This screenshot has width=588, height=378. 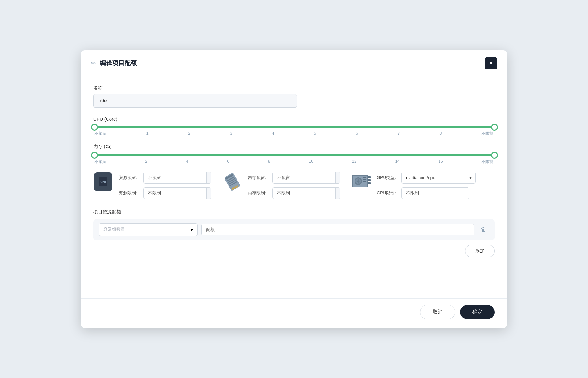 What do you see at coordinates (187, 162) in the screenshot?
I see `memory-label-4: 4` at bounding box center [187, 162].